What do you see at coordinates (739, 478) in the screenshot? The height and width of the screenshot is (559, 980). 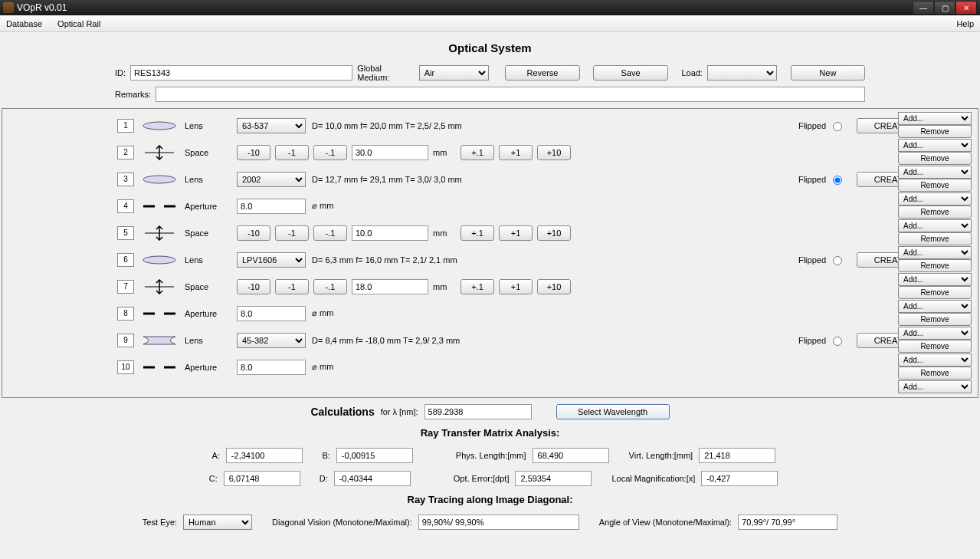 I see `local-mag-value` at bounding box center [739, 478].